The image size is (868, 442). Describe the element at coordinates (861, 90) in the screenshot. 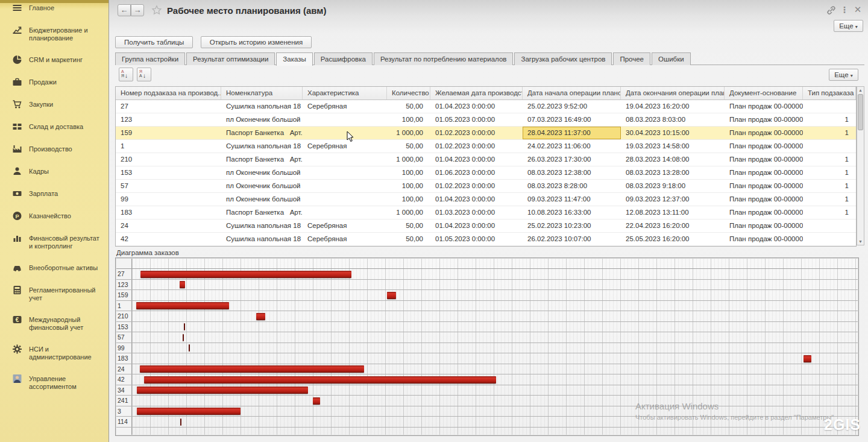

I see `scroll-up-icon: ▲` at that location.